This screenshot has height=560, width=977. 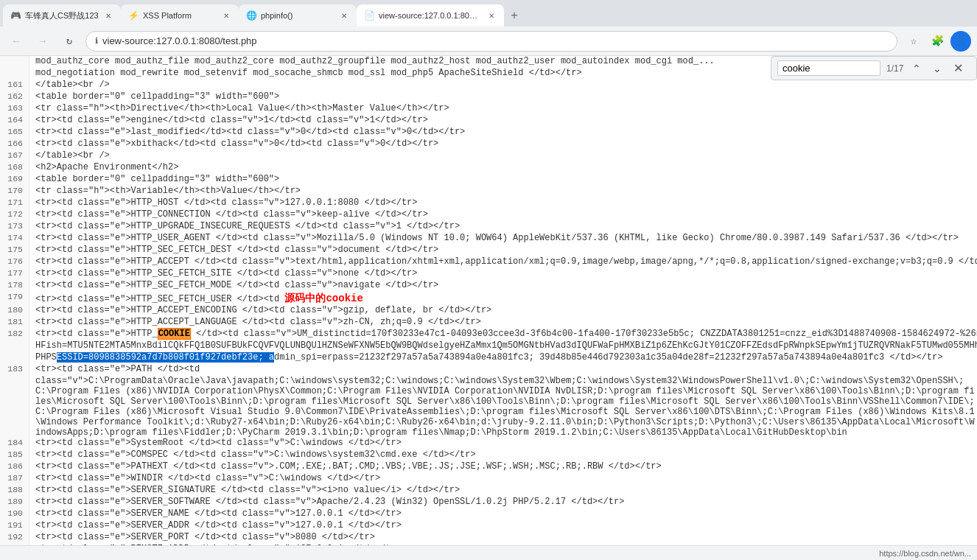 What do you see at coordinates (15, 168) in the screenshot?
I see `line-num-168: 168` at bounding box center [15, 168].